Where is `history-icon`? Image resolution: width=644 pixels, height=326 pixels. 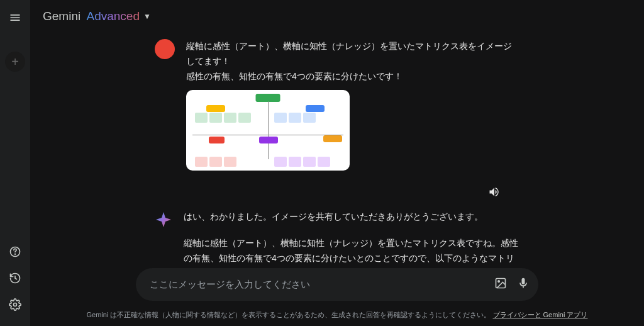
history-icon is located at coordinates (15, 278).